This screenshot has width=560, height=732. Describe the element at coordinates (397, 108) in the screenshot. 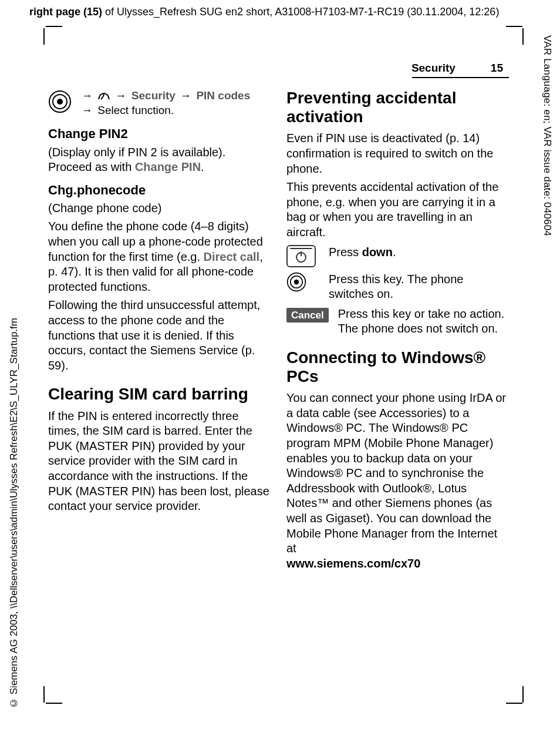

I see `heading-prevent: Preventing accidental activation` at that location.